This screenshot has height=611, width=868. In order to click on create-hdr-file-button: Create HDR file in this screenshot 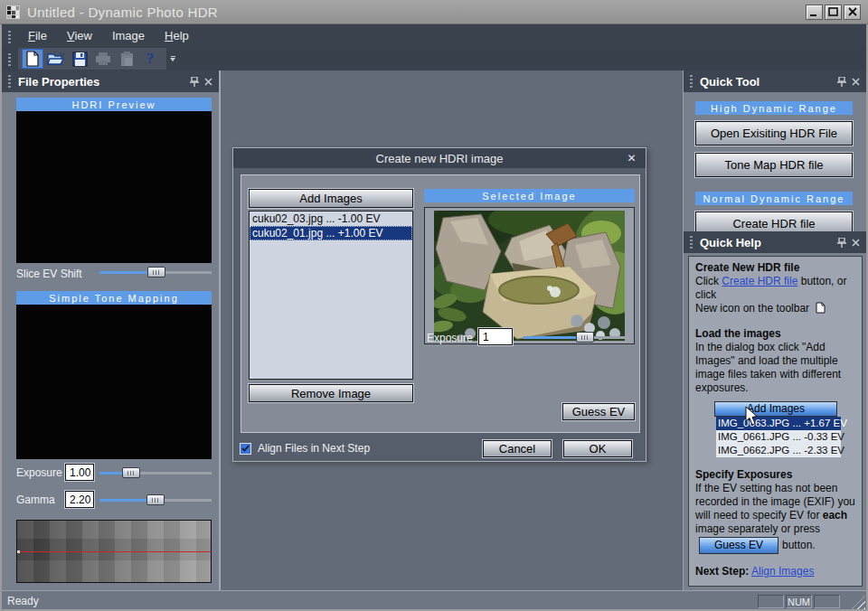, I will do `click(774, 221)`.